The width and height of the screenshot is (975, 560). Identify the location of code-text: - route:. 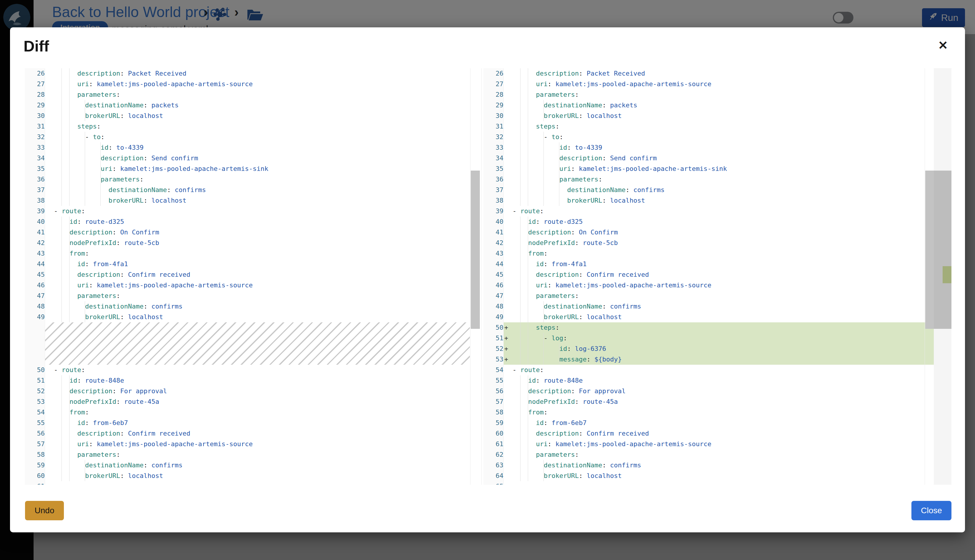
(267, 370).